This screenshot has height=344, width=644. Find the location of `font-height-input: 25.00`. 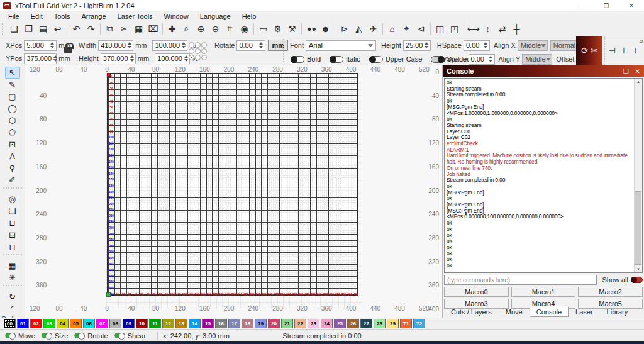

font-height-input: 25.00 is located at coordinates (417, 45).